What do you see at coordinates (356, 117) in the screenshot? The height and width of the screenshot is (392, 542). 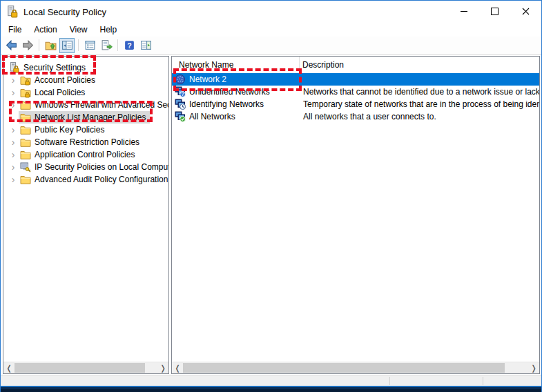 I see `list-row-all-networks: All NetworksAll networks that a user con…` at bounding box center [356, 117].